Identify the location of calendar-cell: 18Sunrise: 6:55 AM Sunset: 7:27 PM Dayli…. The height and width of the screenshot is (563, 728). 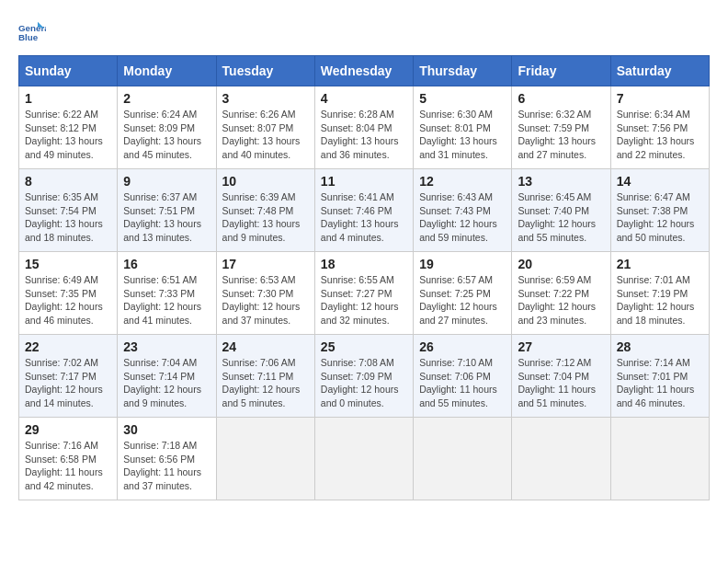
(364, 293).